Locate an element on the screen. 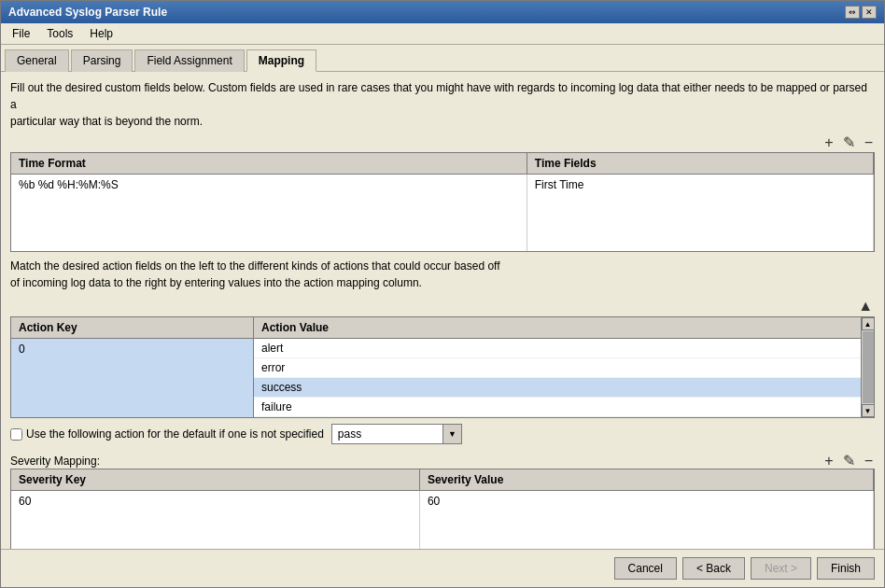 Image resolution: width=885 pixels, height=588 pixels. tab-field-assignment: Field Assignment is located at coordinates (189, 61).